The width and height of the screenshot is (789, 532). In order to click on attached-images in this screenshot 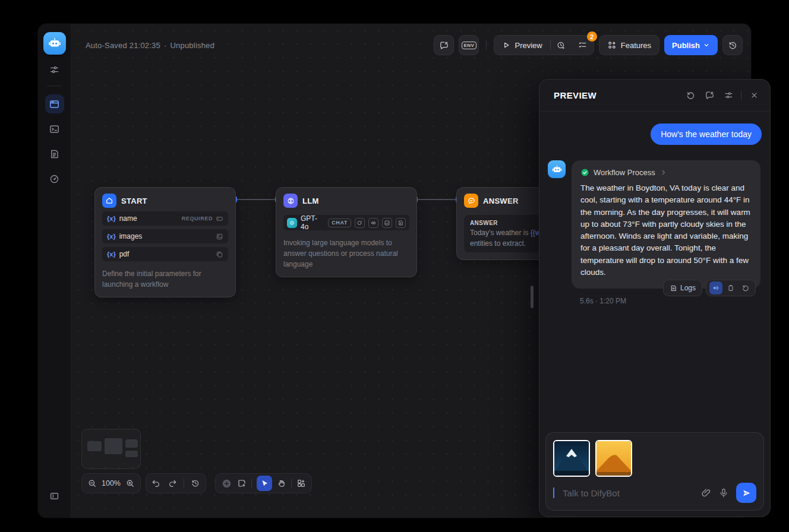, I will do `click(655, 458)`.